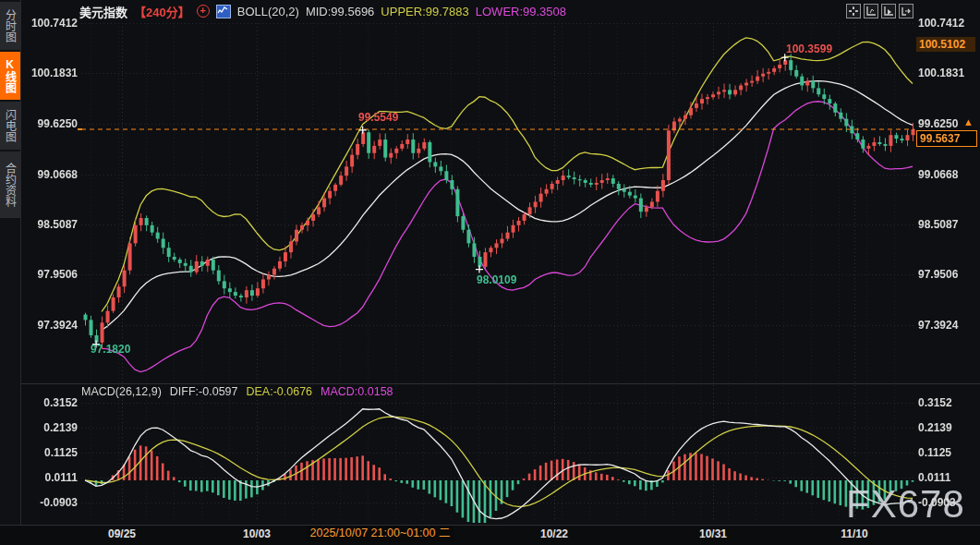 This screenshot has height=545, width=980. What do you see at coordinates (906, 11) in the screenshot?
I see `exit-chart-icon` at bounding box center [906, 11].